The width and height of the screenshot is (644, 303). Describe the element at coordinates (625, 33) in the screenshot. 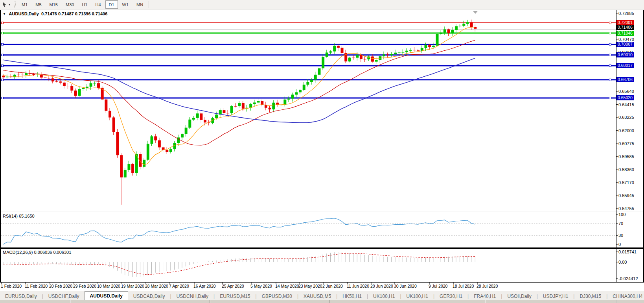

I see `price-level-label: 0.71046` at that location.